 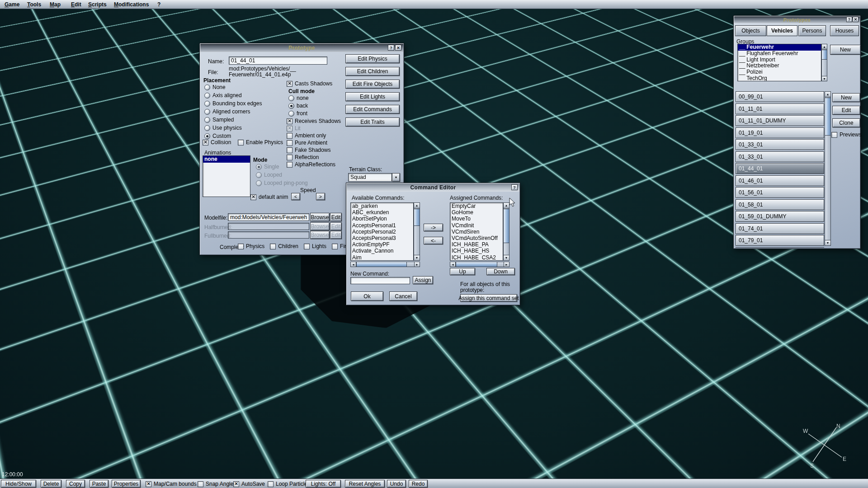 I want to click on render-option-checkbox: Fake Shadows, so click(x=314, y=150).